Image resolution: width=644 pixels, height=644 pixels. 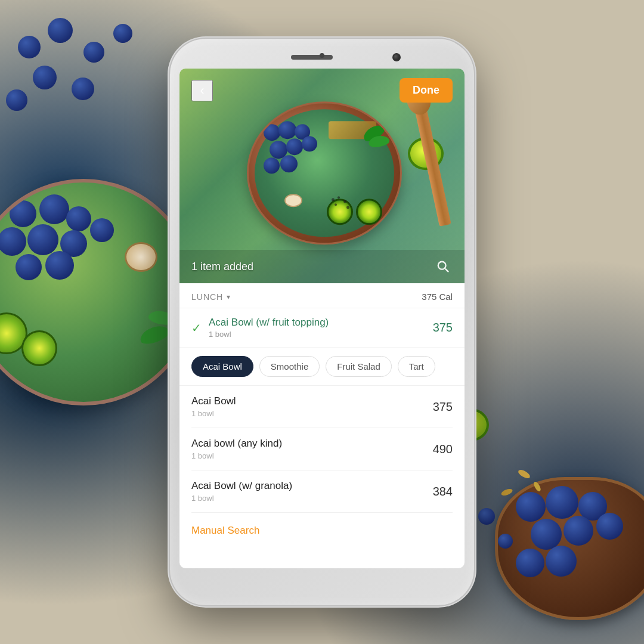 What do you see at coordinates (322, 367) in the screenshot?
I see `category-chips: Acai BowlSmoothieFruit SaladTart` at bounding box center [322, 367].